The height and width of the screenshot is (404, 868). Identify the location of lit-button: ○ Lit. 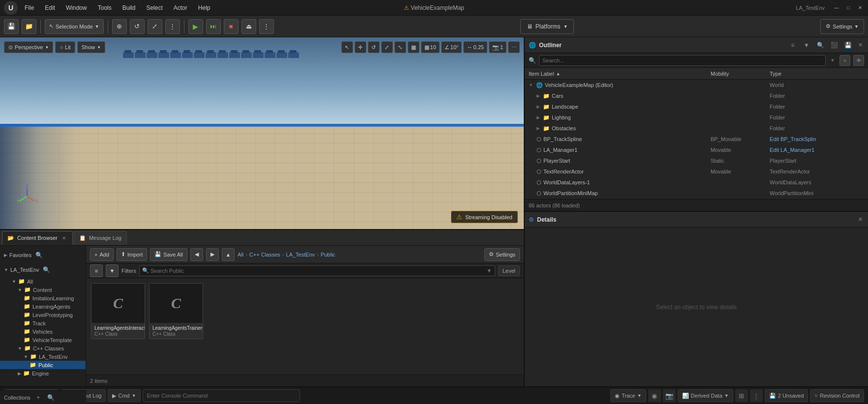
(65, 47).